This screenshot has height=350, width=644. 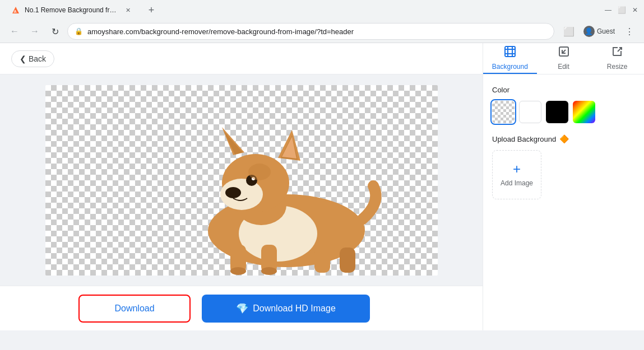 What do you see at coordinates (510, 58) in the screenshot?
I see `tab-background: Background` at bounding box center [510, 58].